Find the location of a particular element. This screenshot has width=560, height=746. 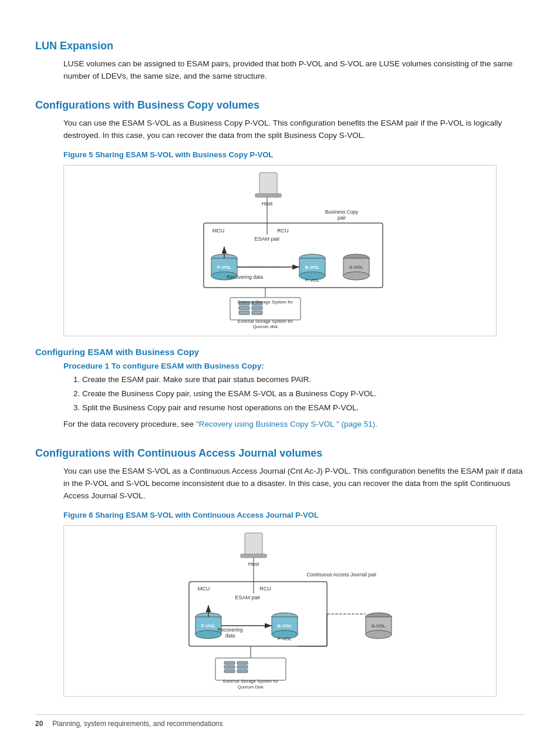

config-business-copy-heading: Configurations with Business Copy volume… is located at coordinates (280, 106).